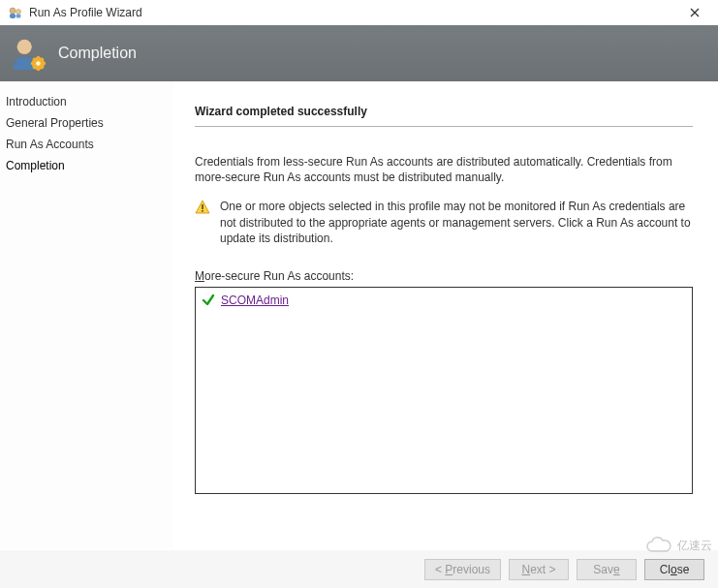 The width and height of the screenshot is (718, 588). Describe the element at coordinates (87, 144) in the screenshot. I see `sidebar-item-run-as-accounts: Run As Accounts` at that location.